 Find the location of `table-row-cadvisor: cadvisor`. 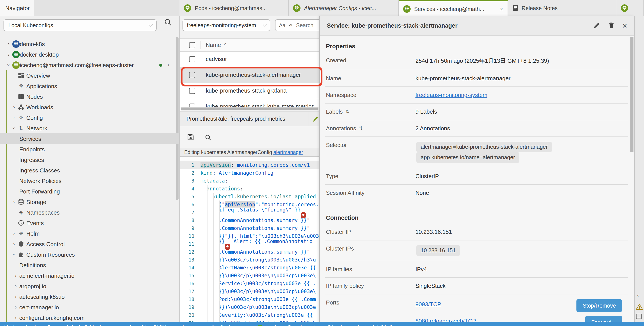

table-row-cadvisor: cadvisor is located at coordinates (250, 60).